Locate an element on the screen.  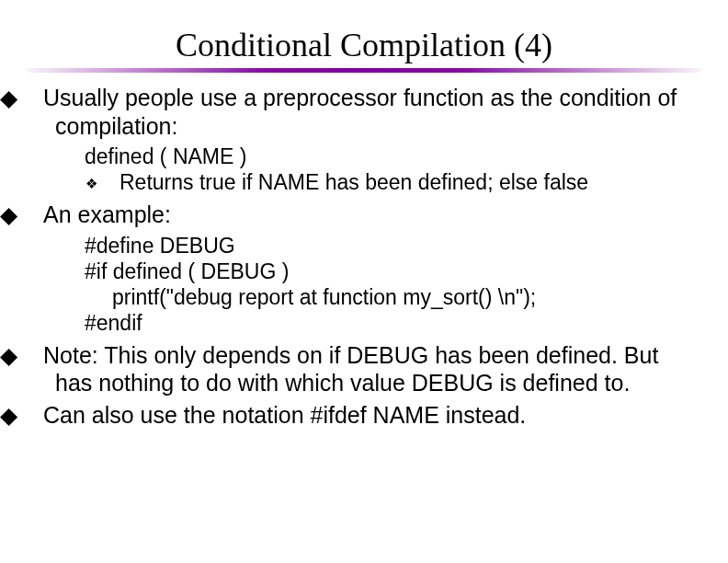
code-line-2: #if defined ( DEBUG ) is located at coordinates (392, 271).